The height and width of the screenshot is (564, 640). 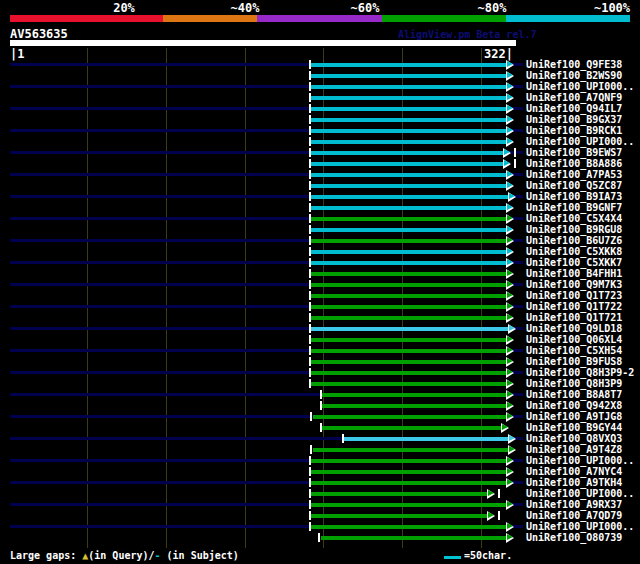 I want to click on hit-label: UniRef100_A9T4Z8, so click(x=574, y=450).